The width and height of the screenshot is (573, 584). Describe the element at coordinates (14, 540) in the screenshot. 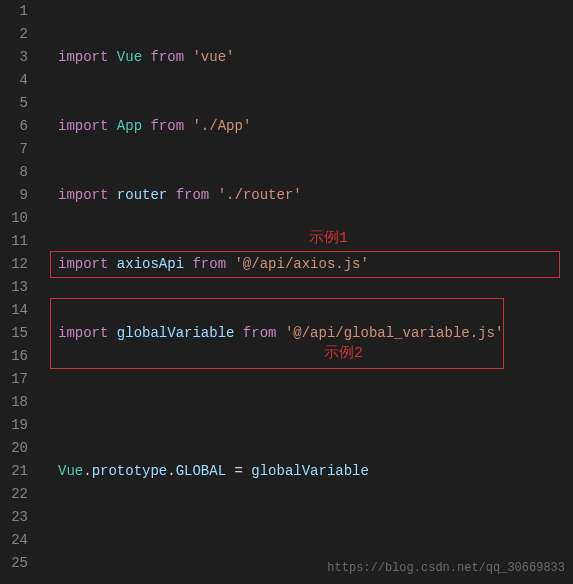

I see `line-number: 24` at that location.